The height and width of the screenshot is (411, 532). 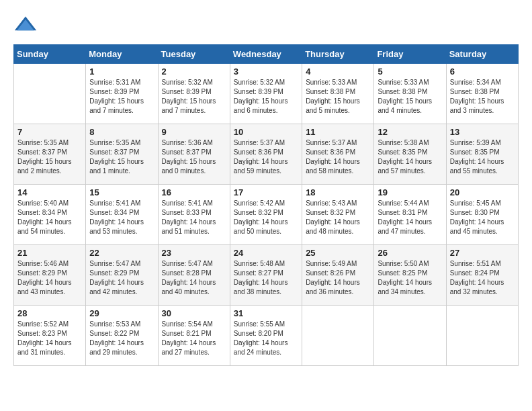 I want to click on calendar-cell: 9Sunrise: 5:36 AM Sunset: 8:37 PM Daylig…, so click(x=193, y=154).